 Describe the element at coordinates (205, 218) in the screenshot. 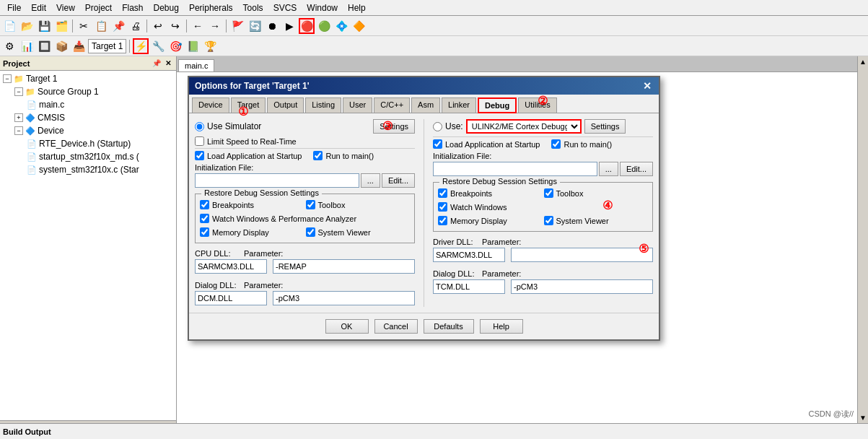

I see `left-watch-check` at that location.